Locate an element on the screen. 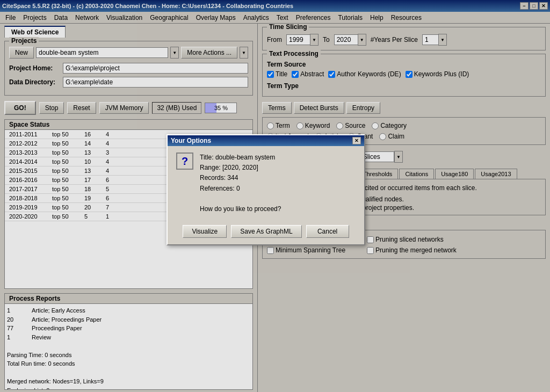 Image resolution: width=550 pixels, height=392 pixels. dialog-question: How do you like to proceed? is located at coordinates (278, 209).